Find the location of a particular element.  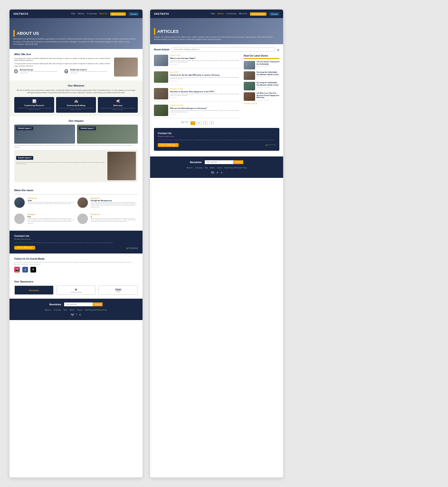

footer-twitter-icon: ✕ is located at coordinates (80, 315).